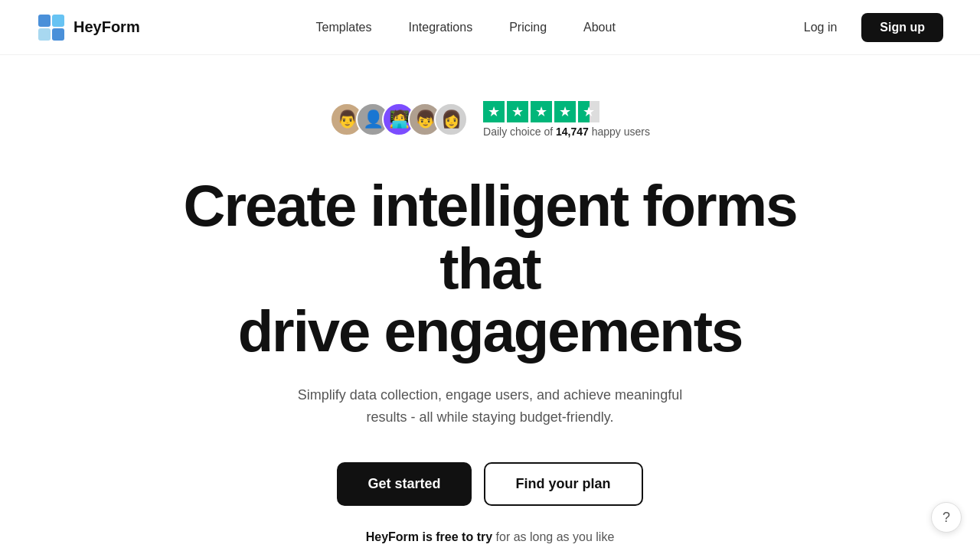 The image size is (980, 551). What do you see at coordinates (573, 132) in the screenshot?
I see `user-count: 14,747` at bounding box center [573, 132].